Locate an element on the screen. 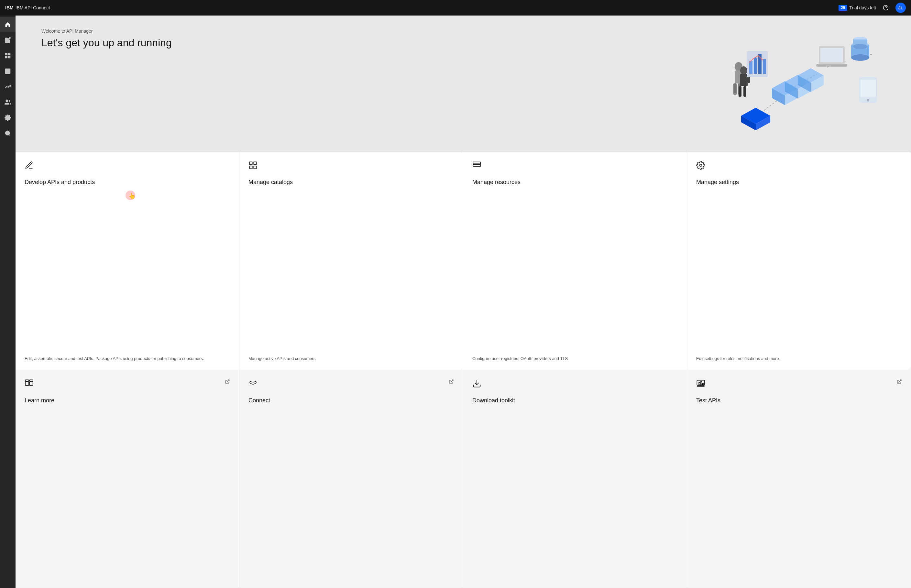 This screenshot has width=911, height=588. analytics-icon is located at coordinates (701, 384).